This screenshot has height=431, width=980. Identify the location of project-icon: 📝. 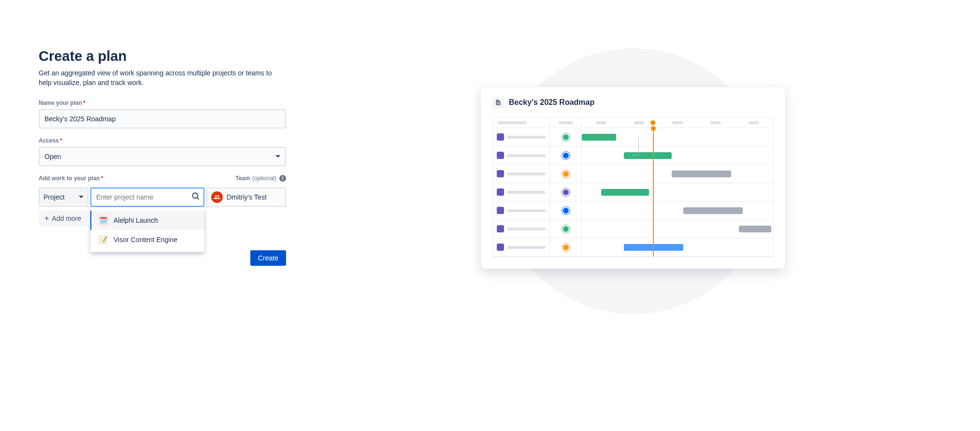
(103, 240).